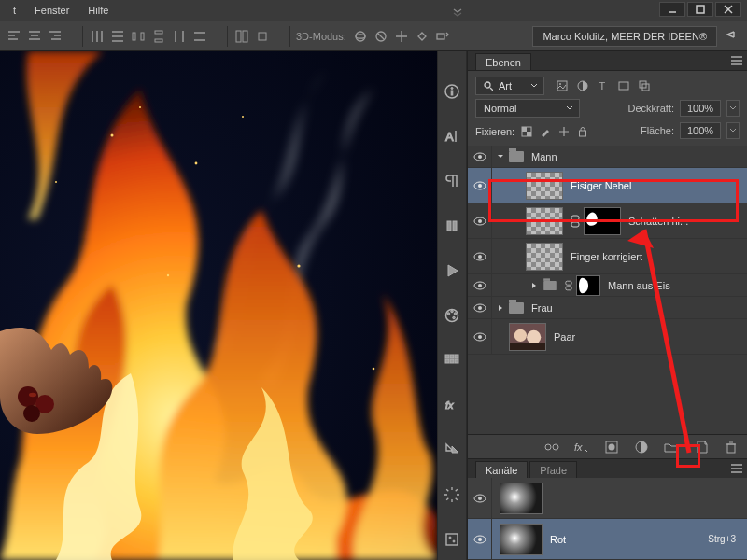 The height and width of the screenshot is (560, 747). Describe the element at coordinates (138, 36) in the screenshot. I see `distribute-space-h-icon` at that location.